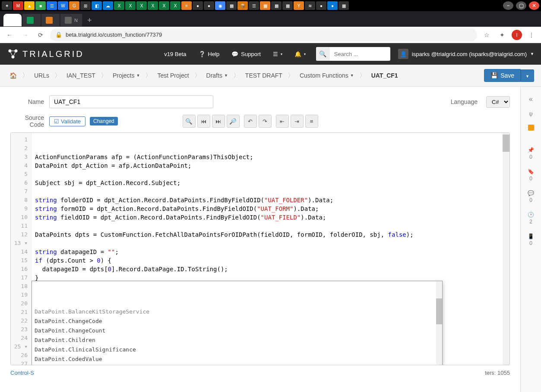 Image resolution: width=541 pixels, height=392 pixels. I want to click on redo-button: ↷, so click(265, 121).